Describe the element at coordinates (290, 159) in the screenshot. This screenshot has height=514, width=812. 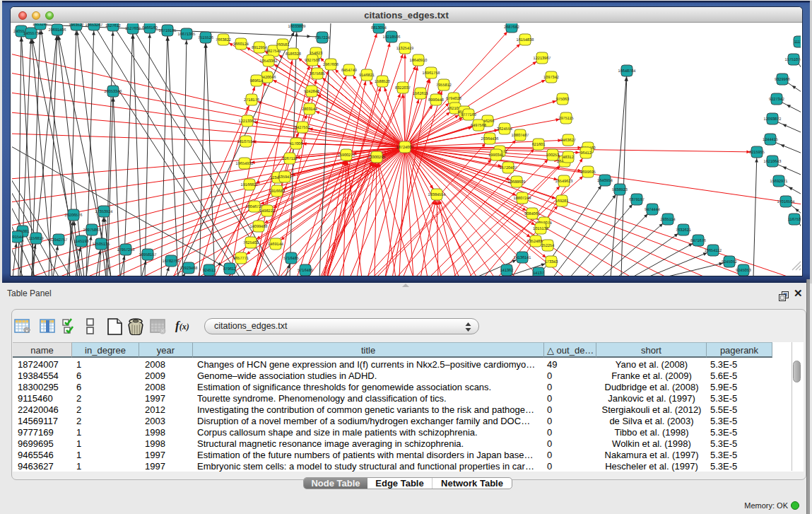
I see `svg-text: 3267110` at that location.